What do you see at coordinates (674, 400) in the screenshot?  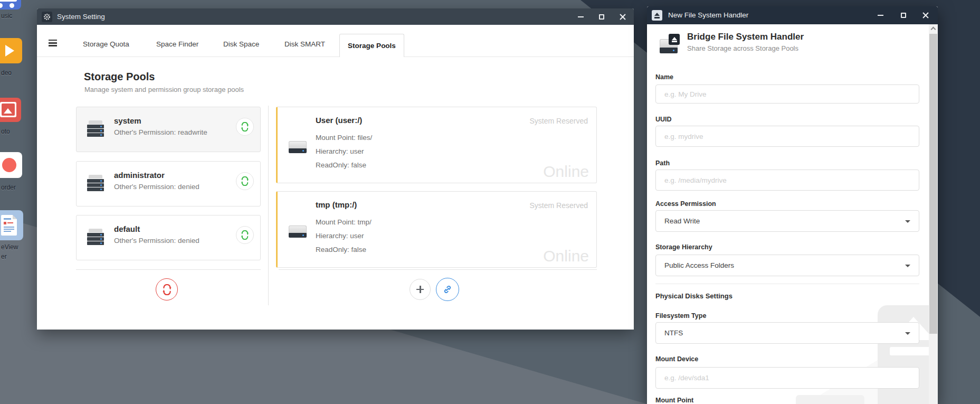 I see `mount-point-label: Mount Point` at bounding box center [674, 400].